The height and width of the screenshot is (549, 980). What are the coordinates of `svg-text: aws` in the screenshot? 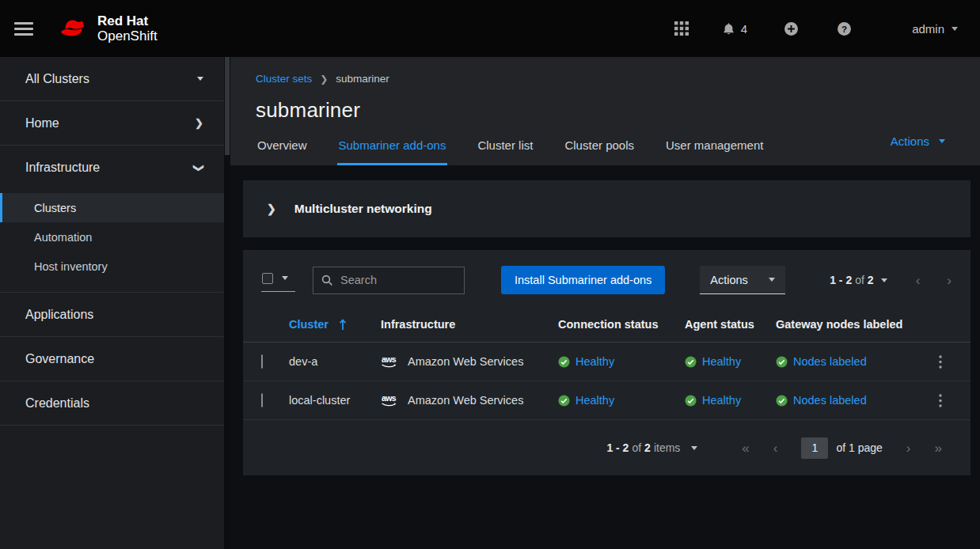 It's located at (389, 359).